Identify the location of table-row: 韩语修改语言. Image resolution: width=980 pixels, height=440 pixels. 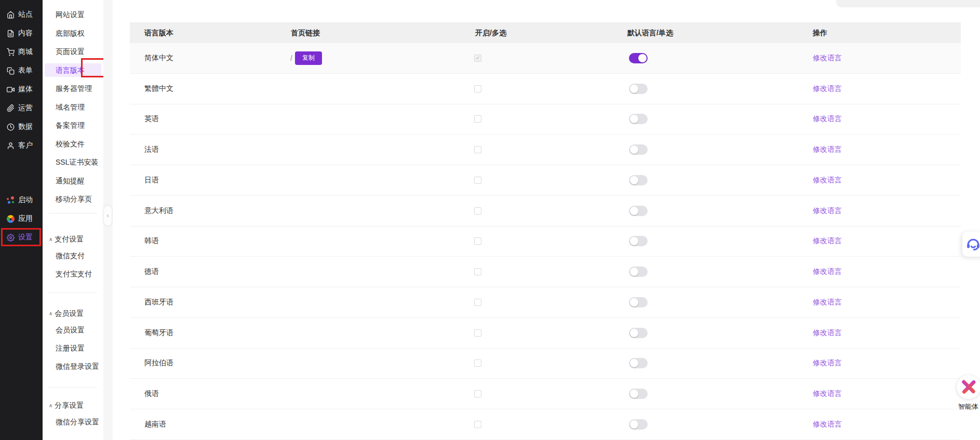
(545, 242).